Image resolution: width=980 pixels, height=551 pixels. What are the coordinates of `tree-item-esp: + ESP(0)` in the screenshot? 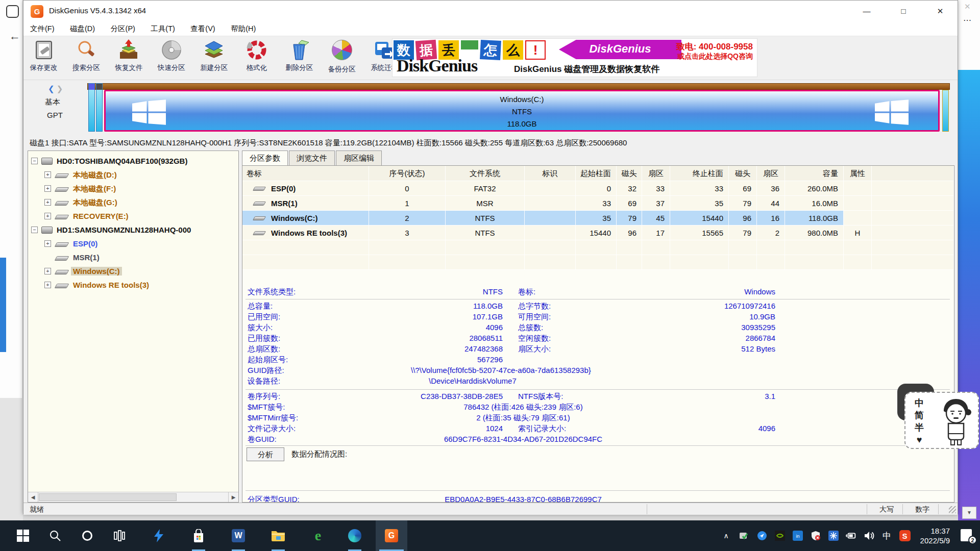 It's located at (133, 244).